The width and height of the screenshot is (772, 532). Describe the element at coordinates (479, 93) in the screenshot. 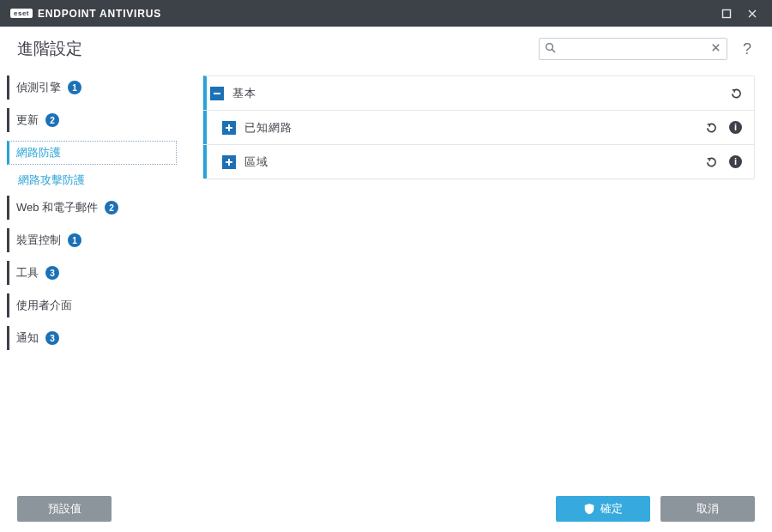

I see `section-basic: 基本` at that location.